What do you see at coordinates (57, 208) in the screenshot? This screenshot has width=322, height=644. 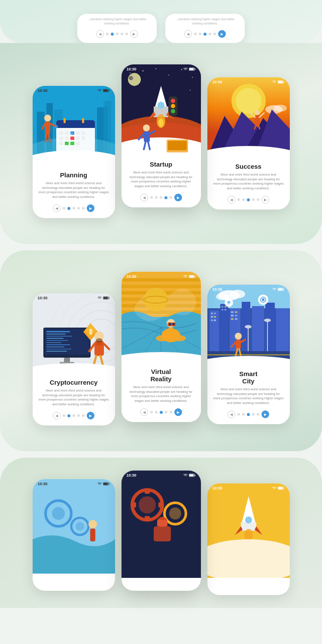 I see `planning-nav-left: ◀` at bounding box center [57, 208].